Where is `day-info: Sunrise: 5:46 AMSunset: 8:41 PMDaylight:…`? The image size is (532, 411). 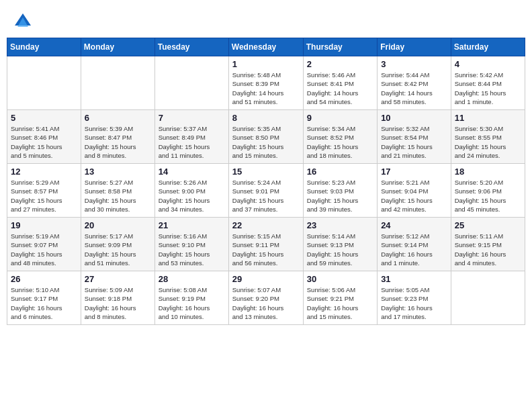
day-info: Sunrise: 5:46 AMSunset: 8:41 PMDaylight:… is located at coordinates (340, 89).